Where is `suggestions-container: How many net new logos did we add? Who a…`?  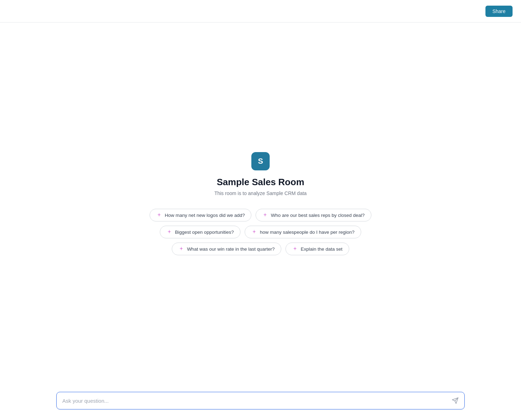
suggestions-container: How many net new logos did we add? Who a… is located at coordinates (260, 232).